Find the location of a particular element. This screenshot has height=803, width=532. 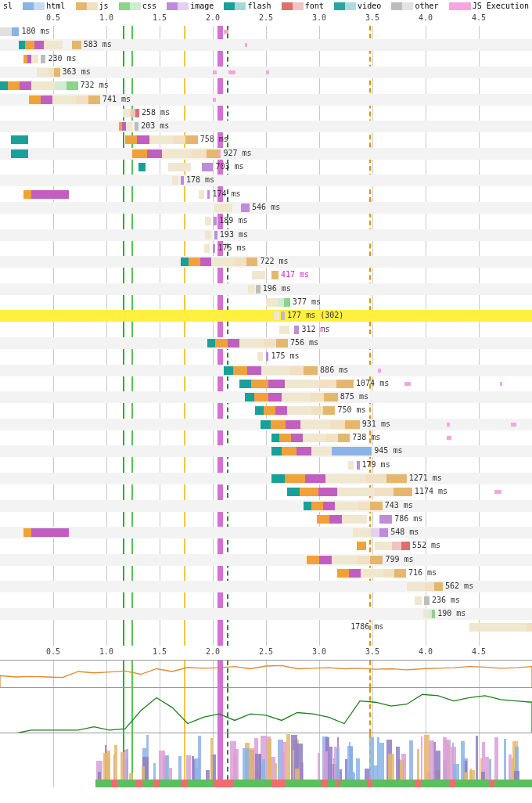

js-execution-mark is located at coordinates (232, 72).